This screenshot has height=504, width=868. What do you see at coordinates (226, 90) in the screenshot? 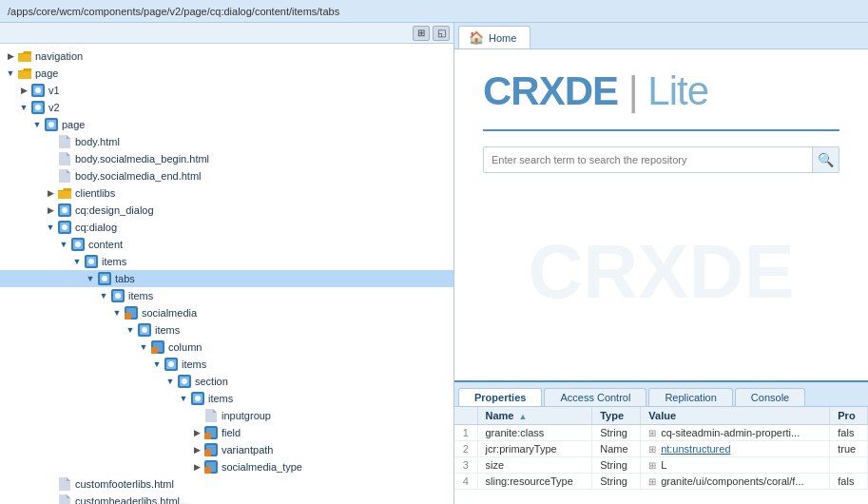
I see `tree-node-v1: ▶v1` at bounding box center [226, 90].